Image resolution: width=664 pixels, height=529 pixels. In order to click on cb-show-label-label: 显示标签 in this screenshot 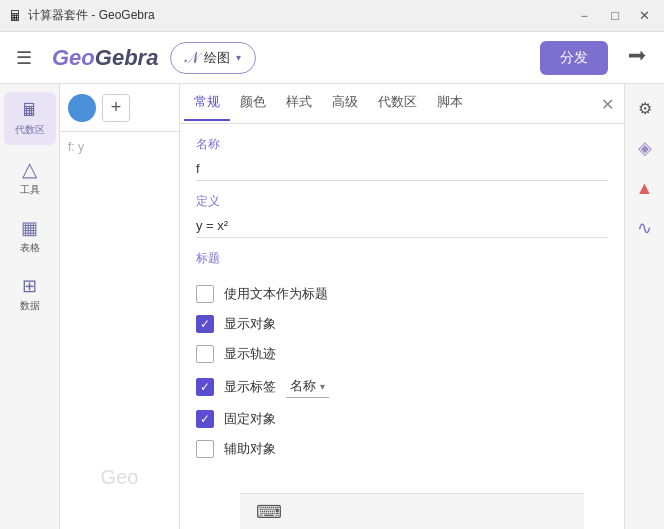, I will do `click(250, 387)`.